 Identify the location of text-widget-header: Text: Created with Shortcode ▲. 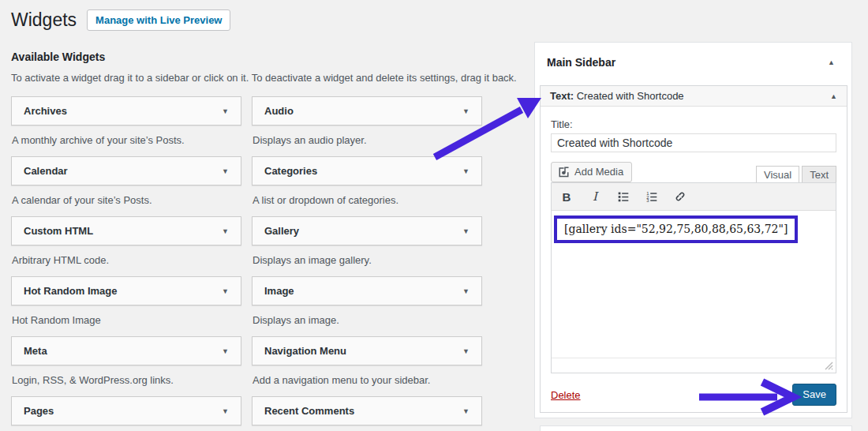
(694, 96).